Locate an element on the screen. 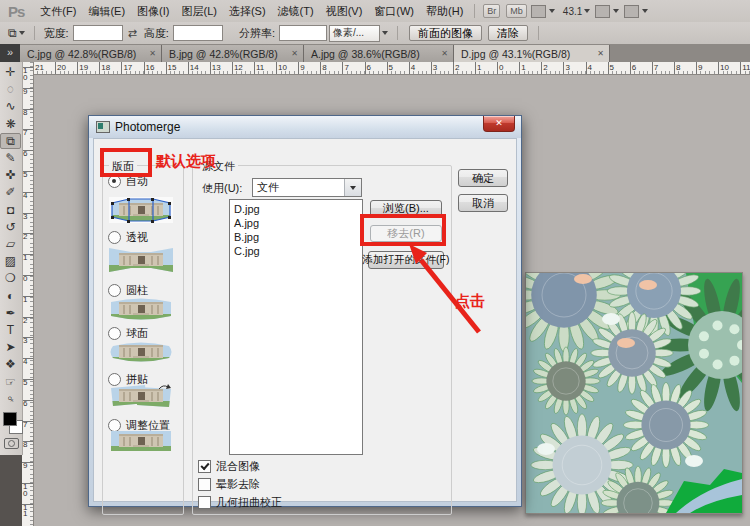 Image resolution: width=750 pixels, height=526 pixels. ruler-number: 14 is located at coordinates (194, 68).